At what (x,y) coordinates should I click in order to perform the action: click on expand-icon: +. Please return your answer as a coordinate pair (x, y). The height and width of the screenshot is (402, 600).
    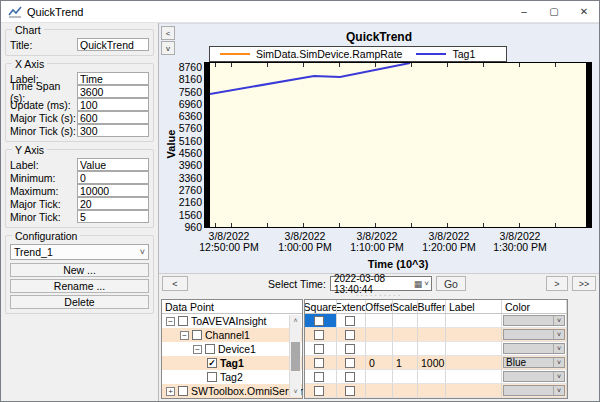
    Looking at the image, I should click on (170, 392).